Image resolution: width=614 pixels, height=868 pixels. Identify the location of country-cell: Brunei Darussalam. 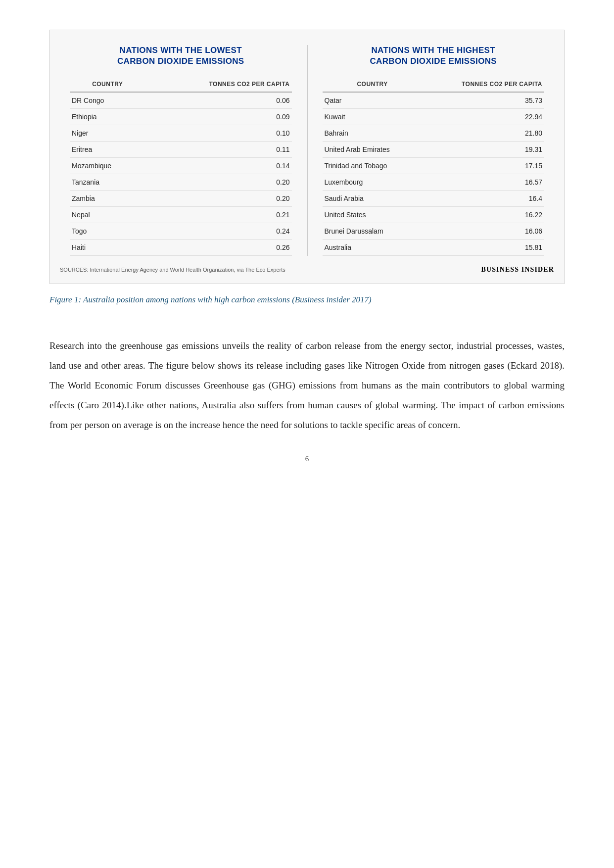
(373, 232).